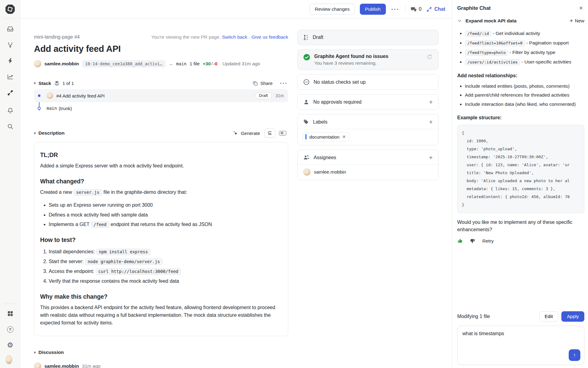 This screenshot has width=588, height=368. Describe the element at coordinates (431, 158) in the screenshot. I see `add-assignee-button: +` at that location.